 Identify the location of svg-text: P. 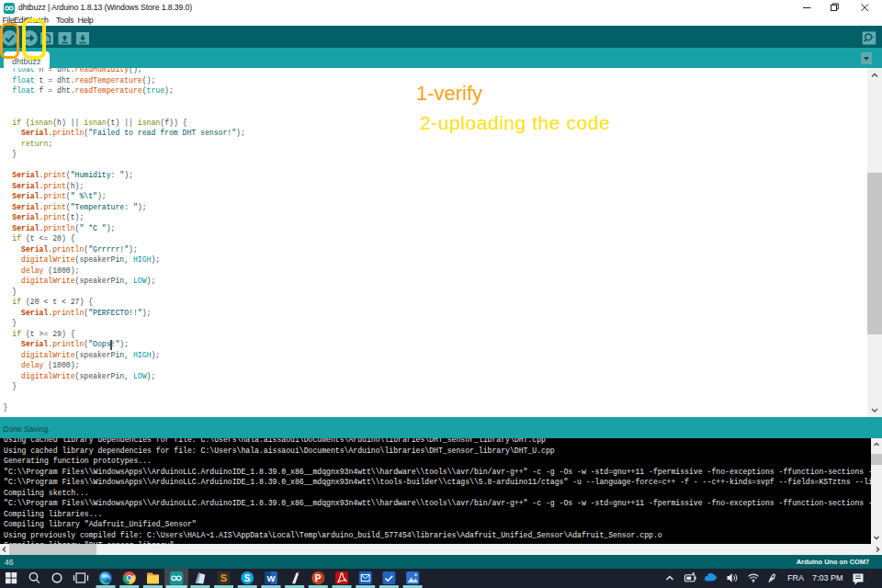
(318, 579).